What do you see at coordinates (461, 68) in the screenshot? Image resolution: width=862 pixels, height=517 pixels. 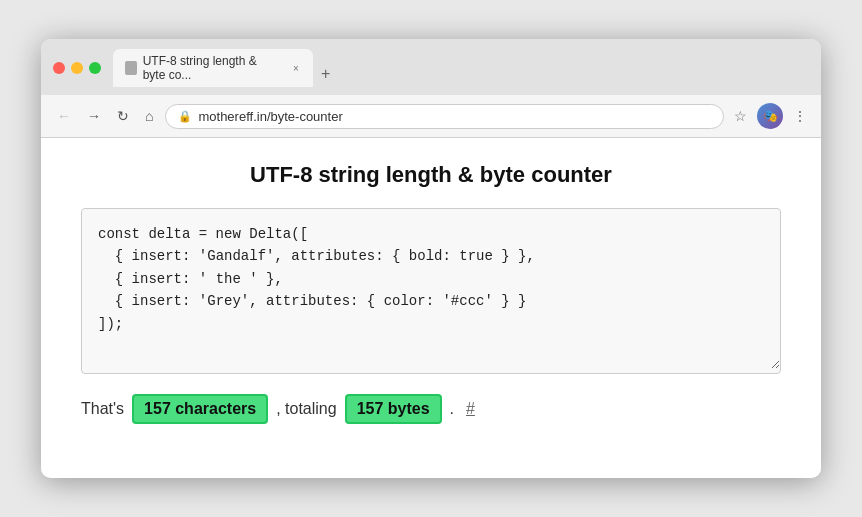 I see `tabs: UTF-8 string length & byte co... × +` at bounding box center [461, 68].